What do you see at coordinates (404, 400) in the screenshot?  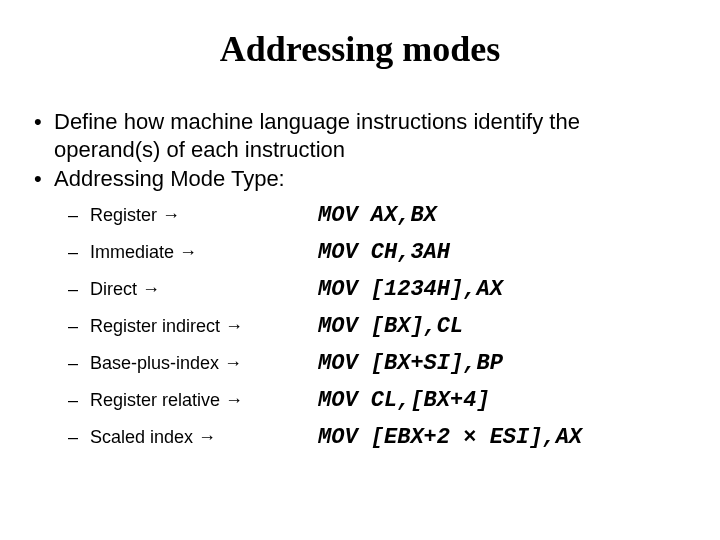 I see `mode-code: MOV CL,[BX+4]` at bounding box center [404, 400].